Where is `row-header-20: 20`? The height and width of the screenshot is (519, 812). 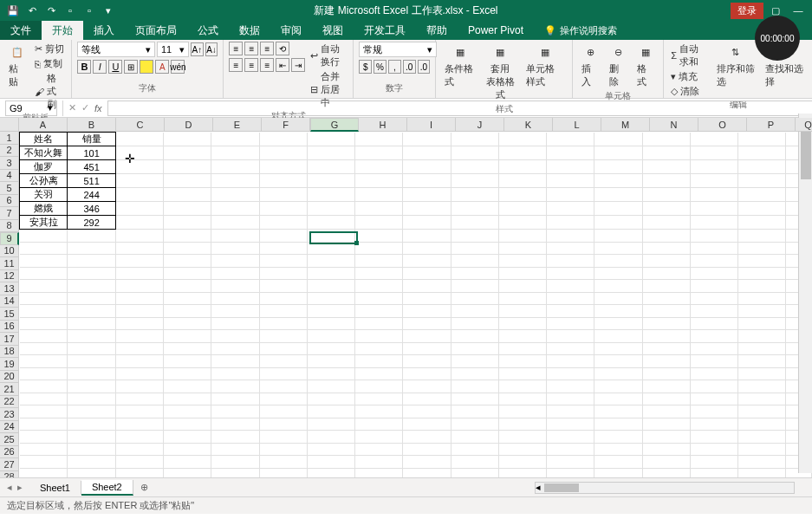 row-header-20: 20 is located at coordinates (10, 378).